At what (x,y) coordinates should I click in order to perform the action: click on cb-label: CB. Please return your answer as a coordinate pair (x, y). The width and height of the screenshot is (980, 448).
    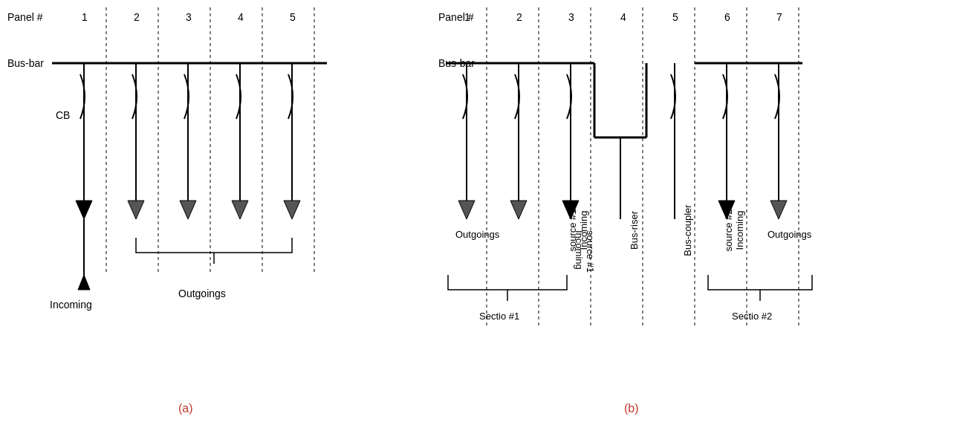
    Looking at the image, I should click on (62, 115).